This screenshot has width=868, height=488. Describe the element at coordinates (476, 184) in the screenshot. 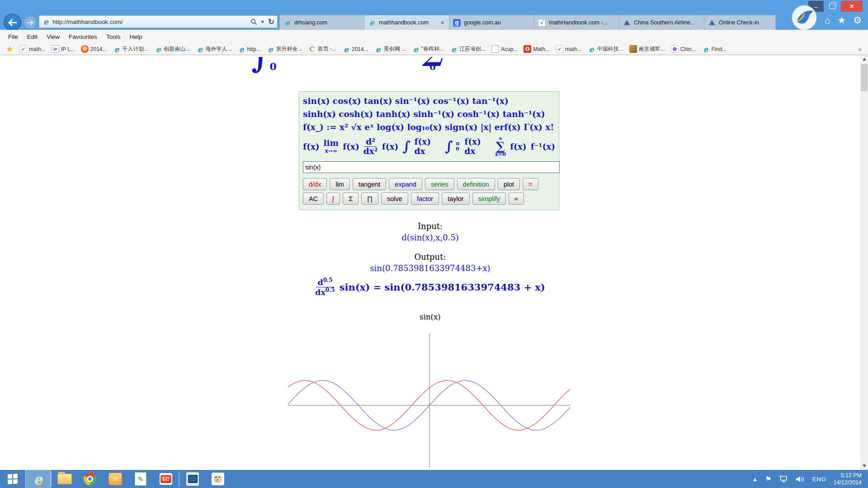

I see `definition-button: definition` at that location.